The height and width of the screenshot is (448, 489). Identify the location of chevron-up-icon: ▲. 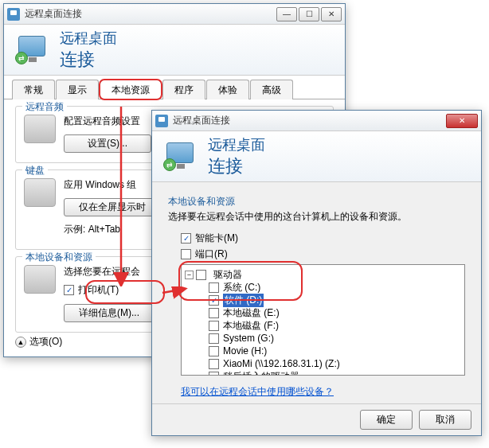
(21, 342).